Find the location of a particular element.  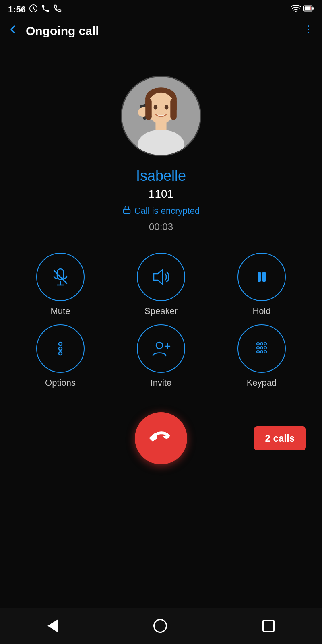

top-bar: Ongoing call is located at coordinates (161, 31).